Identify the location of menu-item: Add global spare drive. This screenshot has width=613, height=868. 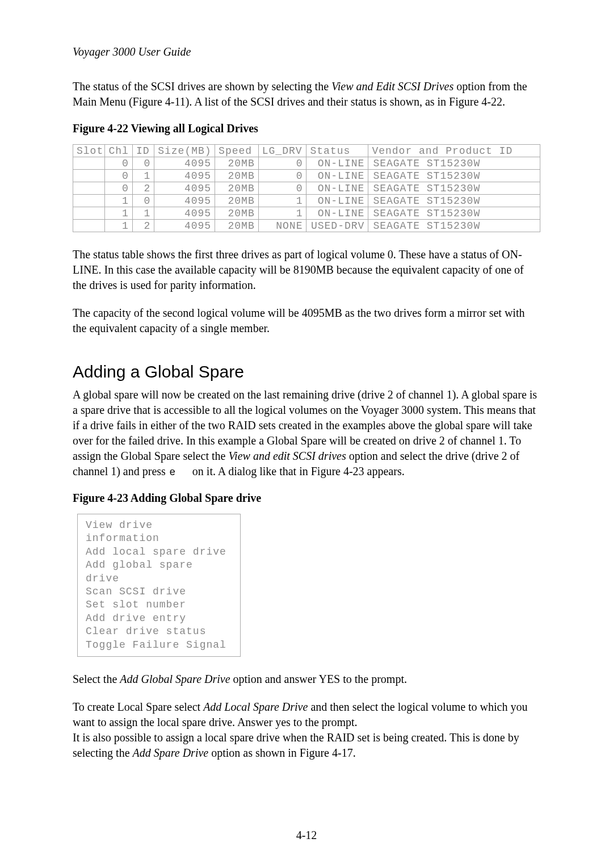
(159, 572).